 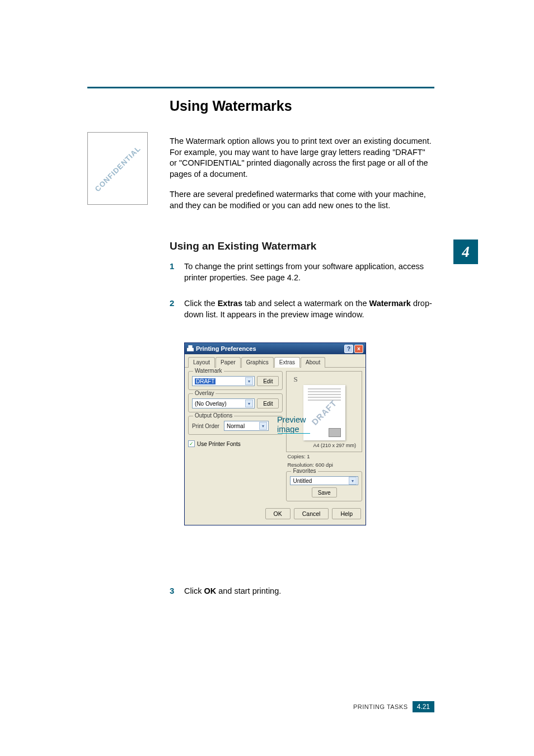 What do you see at coordinates (268, 403) in the screenshot?
I see `overlay-edit-button: Edit` at bounding box center [268, 403].